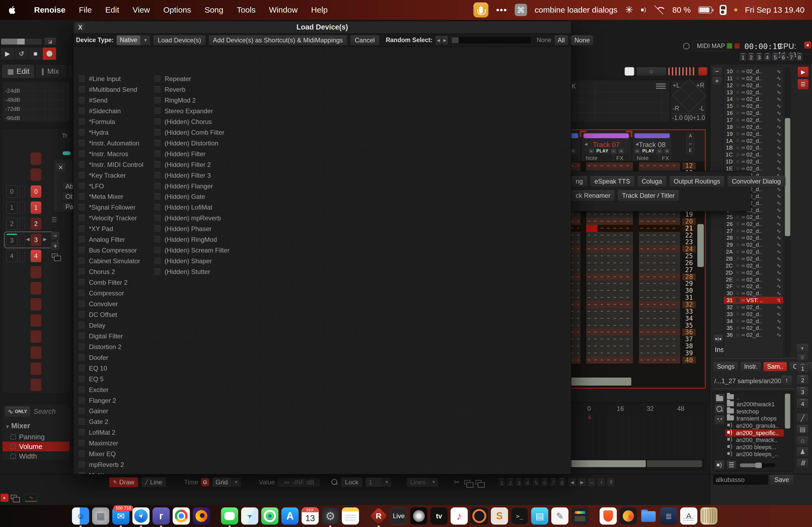 Image resolution: width=812 pixels, height=527 pixels. I want to click on device-type-dropdown: Native▼, so click(133, 40).